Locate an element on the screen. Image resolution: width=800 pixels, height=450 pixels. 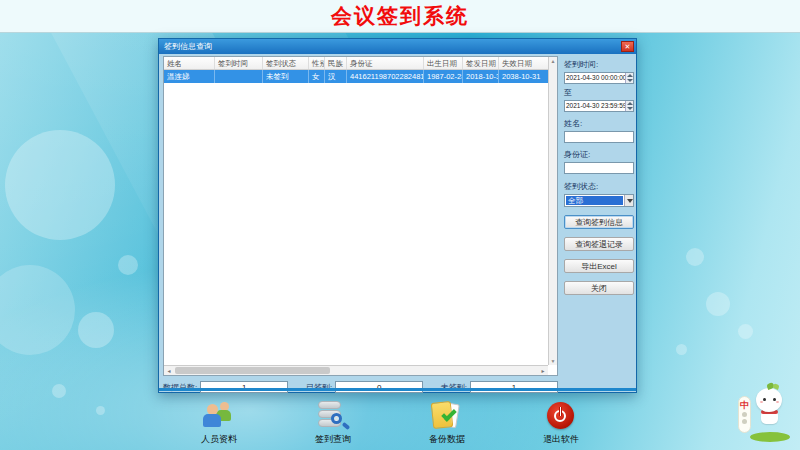
close-window-button: 关闭 is located at coordinates (599, 288).